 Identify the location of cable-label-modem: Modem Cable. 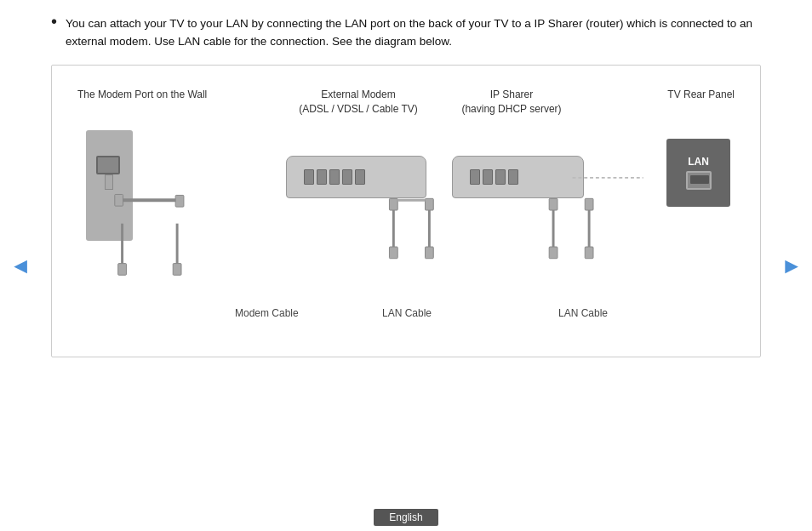
(267, 313).